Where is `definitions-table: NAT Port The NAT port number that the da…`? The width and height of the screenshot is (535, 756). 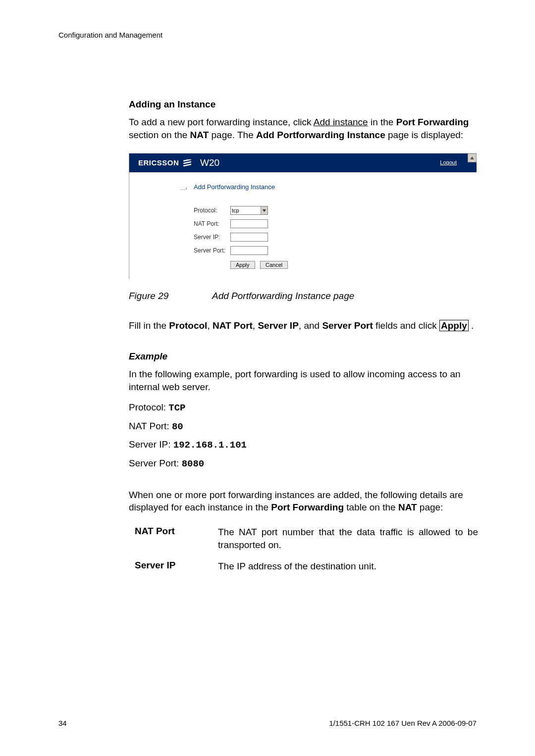 definitions-table: NAT Port The NAT port number that the da… is located at coordinates (303, 550).